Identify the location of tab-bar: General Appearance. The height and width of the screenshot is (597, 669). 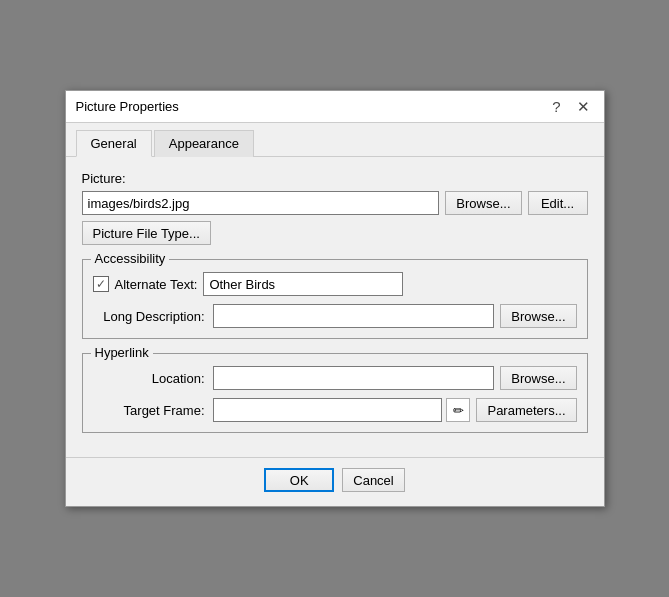
(335, 140).